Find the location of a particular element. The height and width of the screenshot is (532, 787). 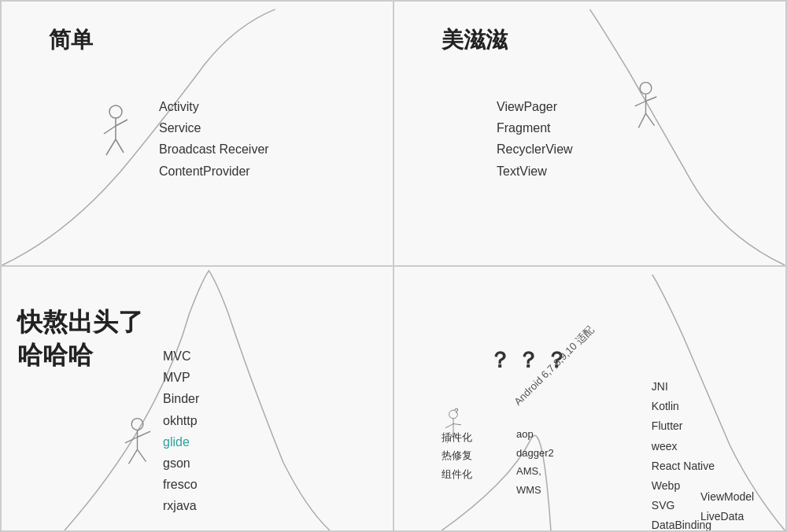

tech-item: fresco is located at coordinates (181, 485).